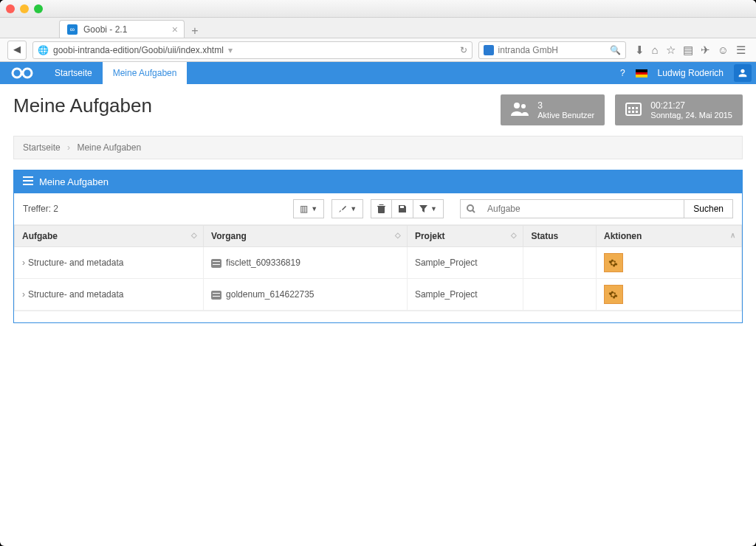  I want to click on clock-card: 00:21:27 Sonntag, 24. Mai 2015, so click(679, 110).